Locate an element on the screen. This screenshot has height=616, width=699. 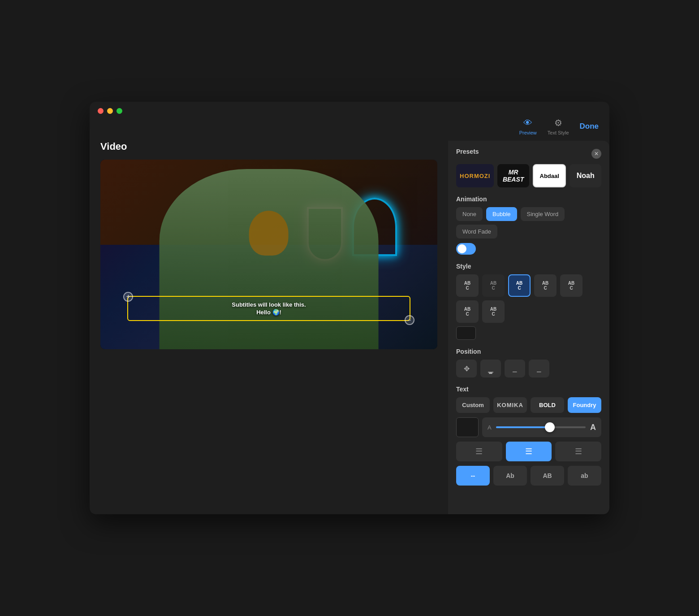
text-controls-row: A A is located at coordinates (529, 427).